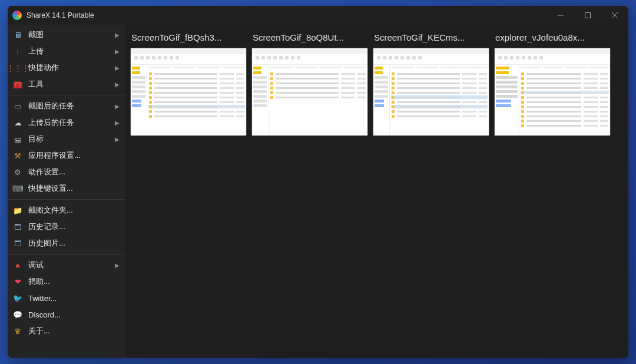 This screenshot has width=636, height=364. I want to click on thumbnail-item: ScreenToGif_8oQ8Ut..., so click(310, 84).